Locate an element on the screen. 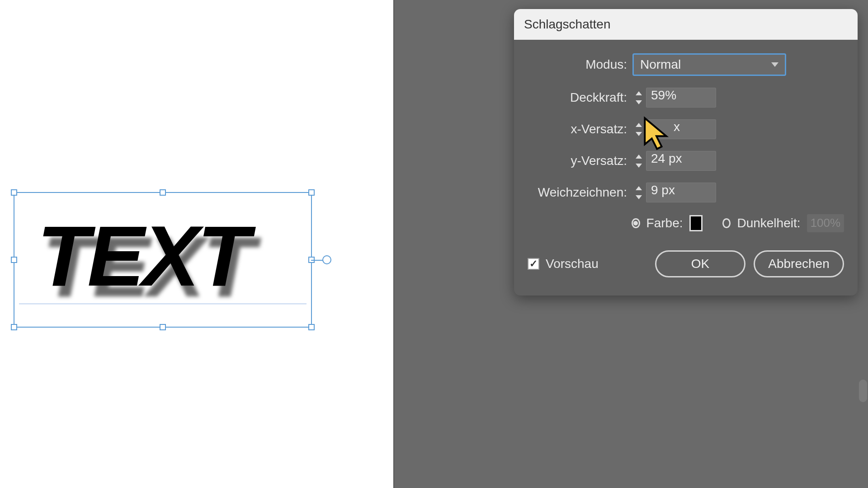  resize-handle-br is located at coordinates (311, 327).